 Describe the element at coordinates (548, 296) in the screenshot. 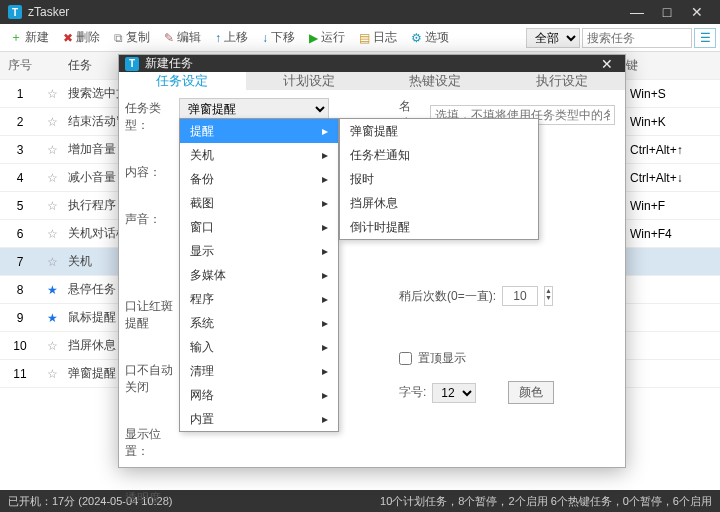

I see `delay-stepper: ▲▼` at that location.